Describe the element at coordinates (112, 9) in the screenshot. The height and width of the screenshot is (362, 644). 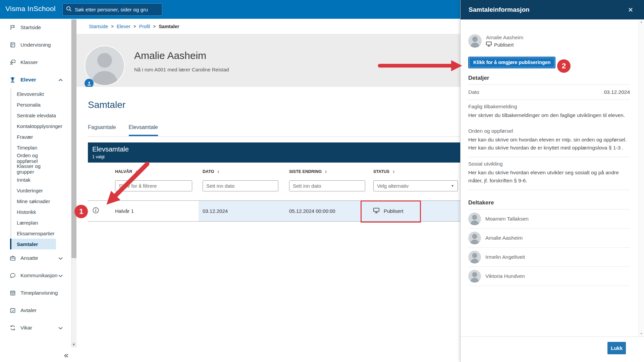
I see `global-search` at that location.